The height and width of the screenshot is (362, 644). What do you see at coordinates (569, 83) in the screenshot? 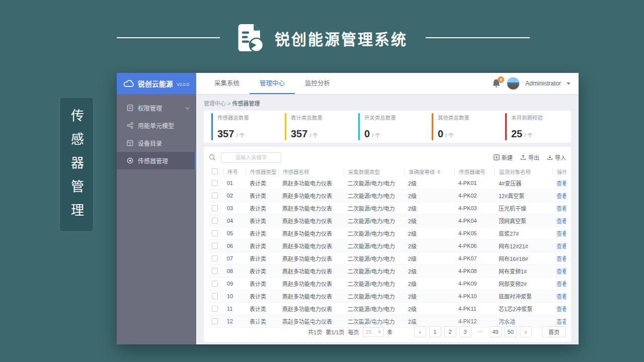
I see `chevron-down-icon` at bounding box center [569, 83].